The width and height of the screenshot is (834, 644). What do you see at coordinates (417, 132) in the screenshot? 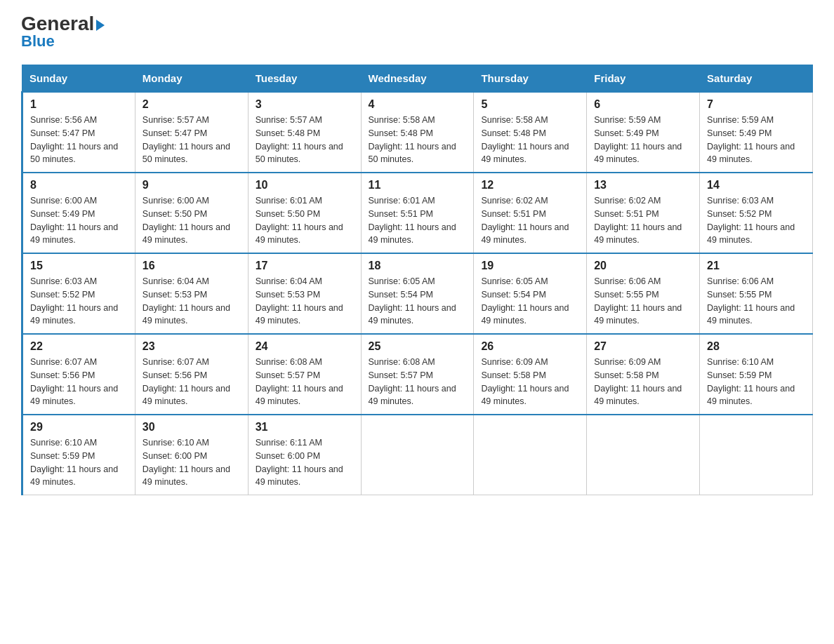
I see `calendar-cell: 4Sunrise: 5:58 AMSunset: 5:48 PMDaylight…` at bounding box center [417, 132].